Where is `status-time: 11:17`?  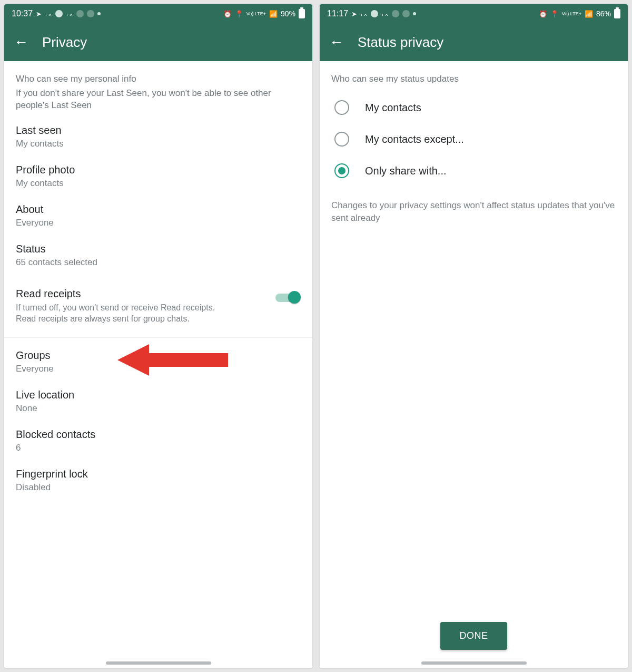
status-time: 11:17 is located at coordinates (338, 14).